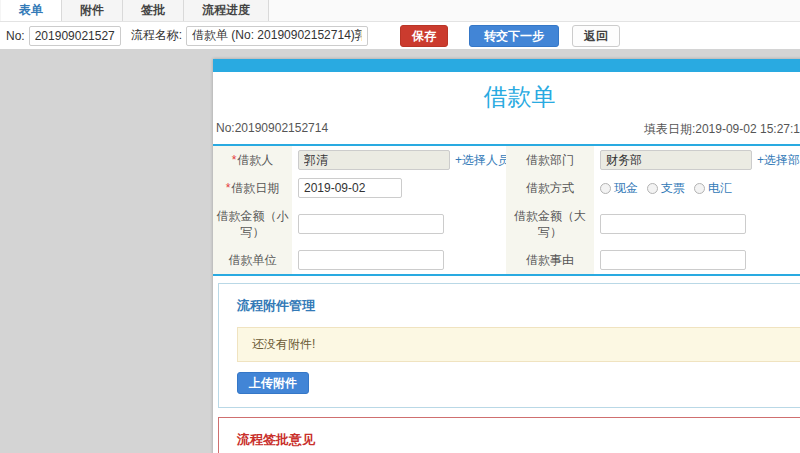 This screenshot has width=800, height=453. What do you see at coordinates (676, 160) in the screenshot?
I see `department-input` at bounding box center [676, 160].